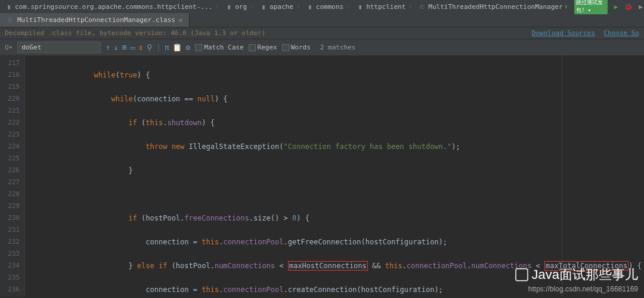 The width and height of the screenshot is (644, 298). What do you see at coordinates (11, 278) in the screenshot?
I see `line-number: 235` at bounding box center [11, 278].